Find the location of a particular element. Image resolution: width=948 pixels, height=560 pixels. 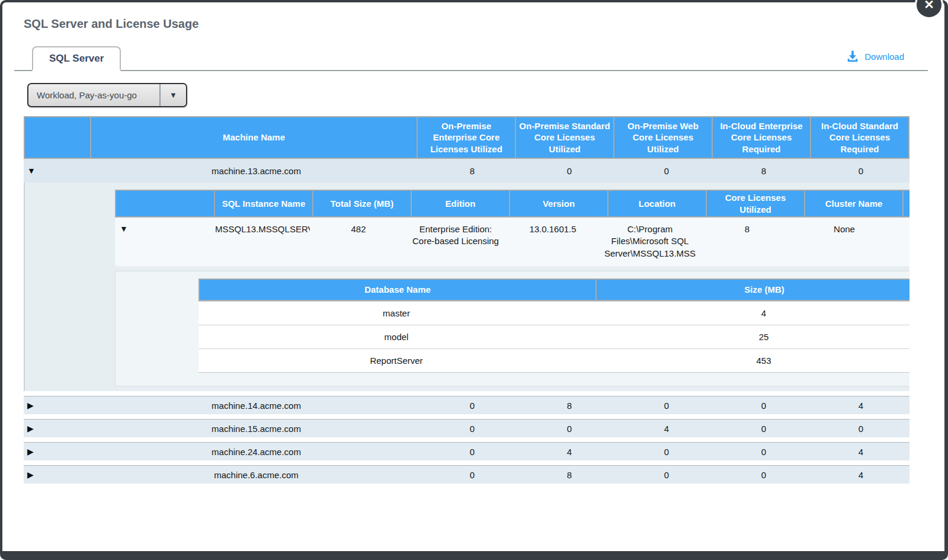

column-header-onprem-web: On-Premise Web Core Licenses Utilized is located at coordinates (663, 137).